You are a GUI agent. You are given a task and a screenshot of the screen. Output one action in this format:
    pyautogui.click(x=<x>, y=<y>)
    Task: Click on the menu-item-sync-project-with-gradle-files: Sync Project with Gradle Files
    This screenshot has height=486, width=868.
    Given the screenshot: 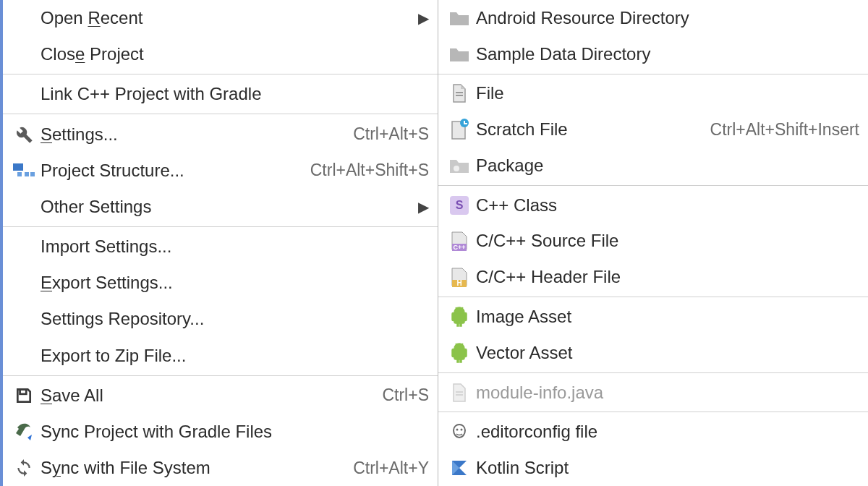 What is the action you would take?
    pyautogui.click(x=220, y=432)
    